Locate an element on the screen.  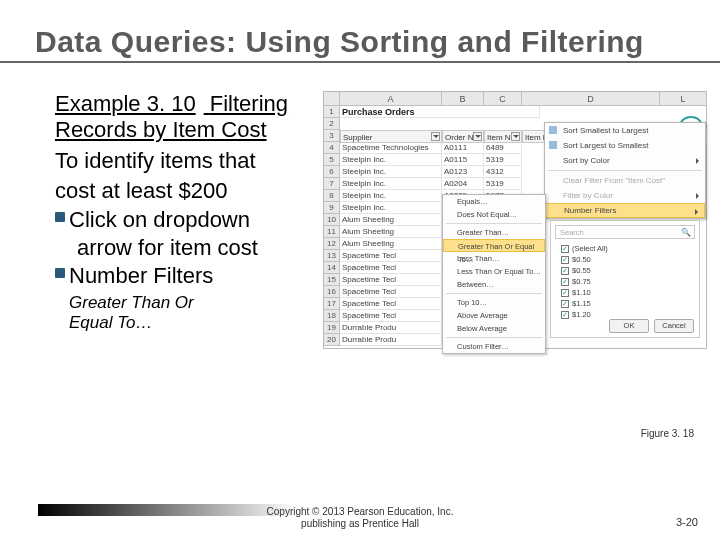
row-num: 20 is located at coordinates (332, 340).